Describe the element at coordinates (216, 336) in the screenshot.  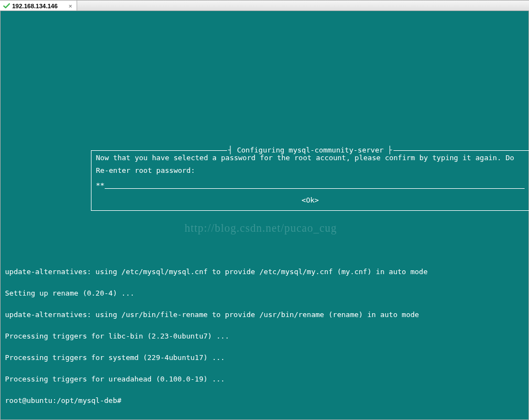
I see `output-line: Processing triggers for libc-bin (2.23-0…` at that location.